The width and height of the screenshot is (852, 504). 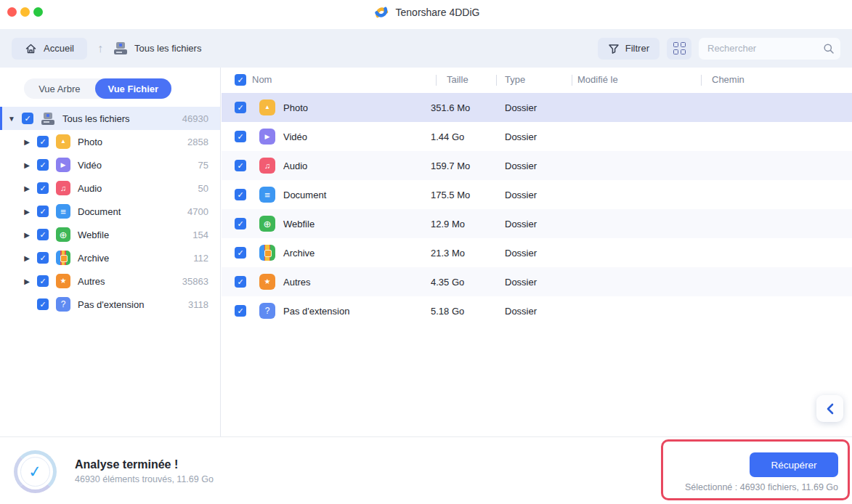 I want to click on tree-item-count: 50, so click(x=203, y=189).